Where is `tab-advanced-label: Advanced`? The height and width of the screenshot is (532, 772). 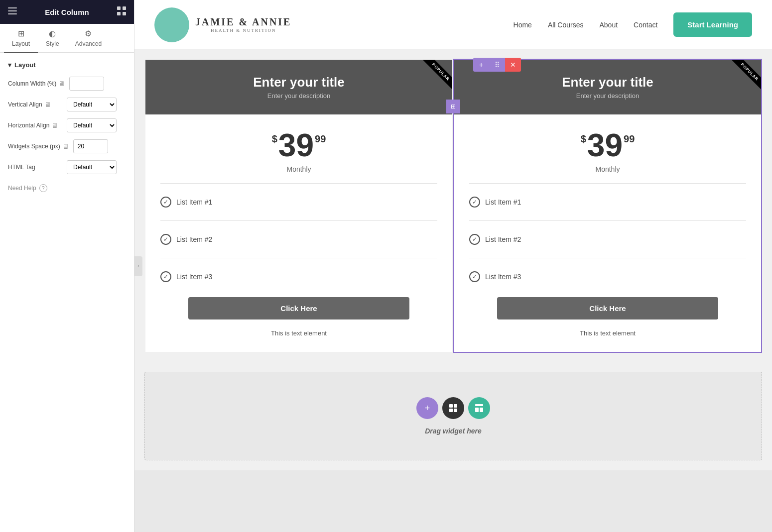
tab-advanced-label: Advanced is located at coordinates (89, 44).